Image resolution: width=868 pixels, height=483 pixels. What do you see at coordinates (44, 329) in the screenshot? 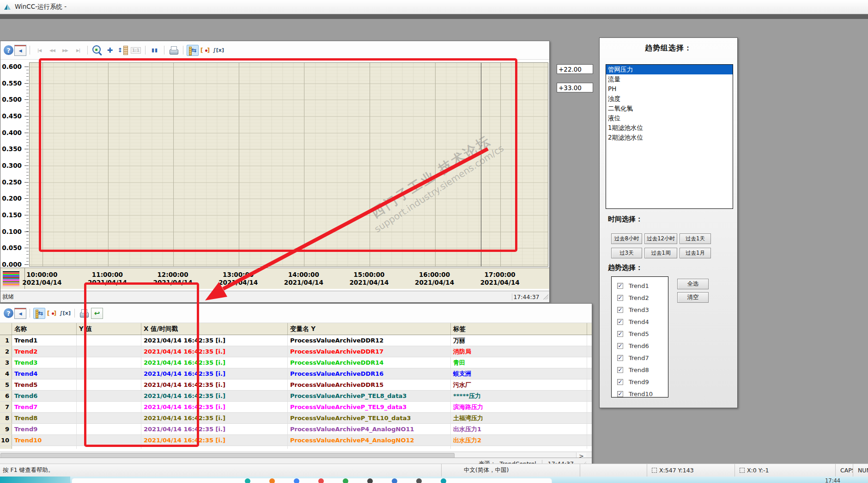
I see `column-header: 名称` at bounding box center [44, 329].